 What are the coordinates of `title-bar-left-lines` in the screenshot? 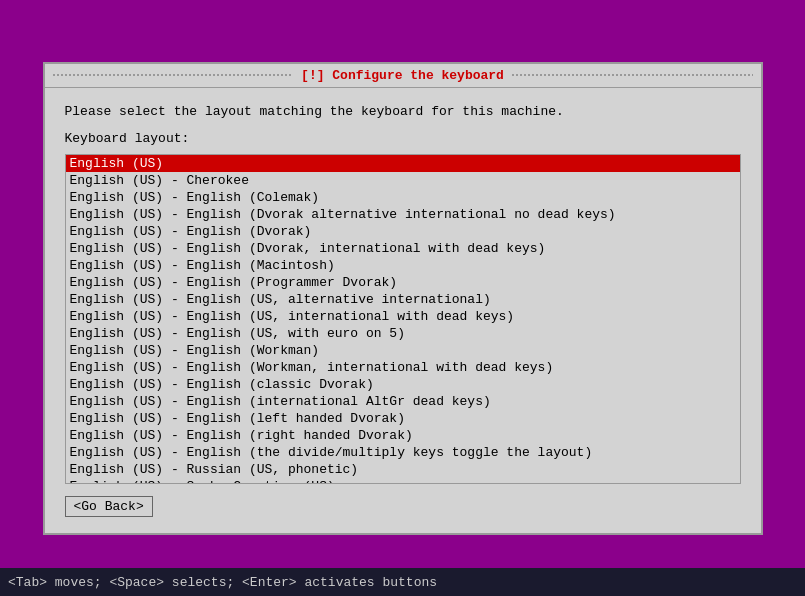 It's located at (174, 75).